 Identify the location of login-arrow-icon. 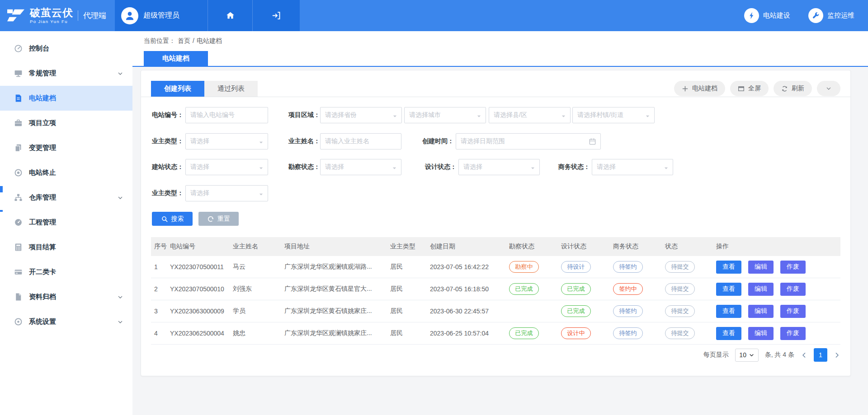
(277, 15).